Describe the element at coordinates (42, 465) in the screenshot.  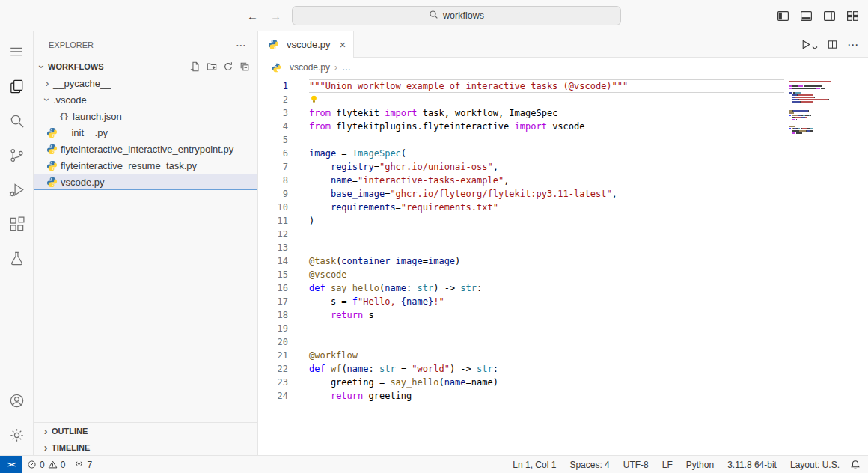
I see `error-count: 0` at that location.